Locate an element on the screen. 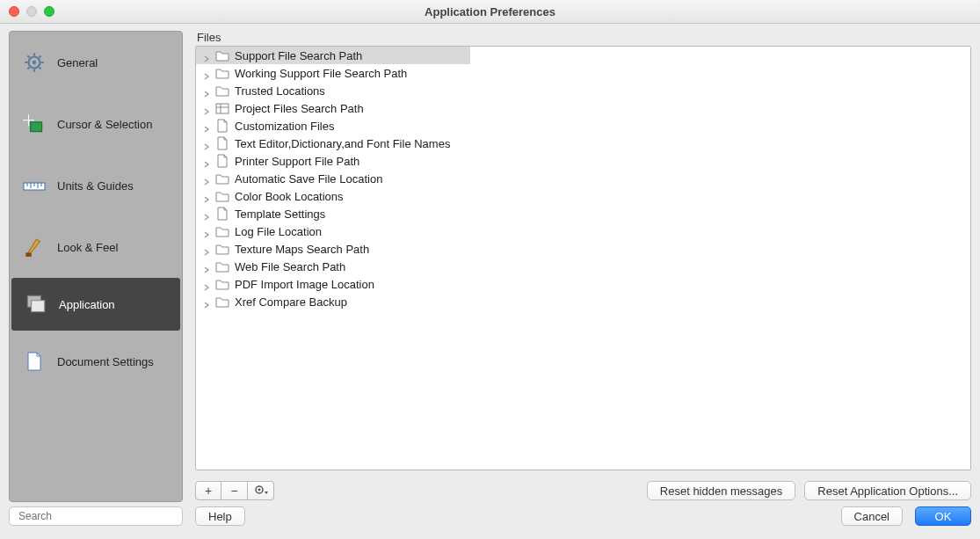 The image size is (980, 539). tree-row-label: Support File Search Path is located at coordinates (299, 56).